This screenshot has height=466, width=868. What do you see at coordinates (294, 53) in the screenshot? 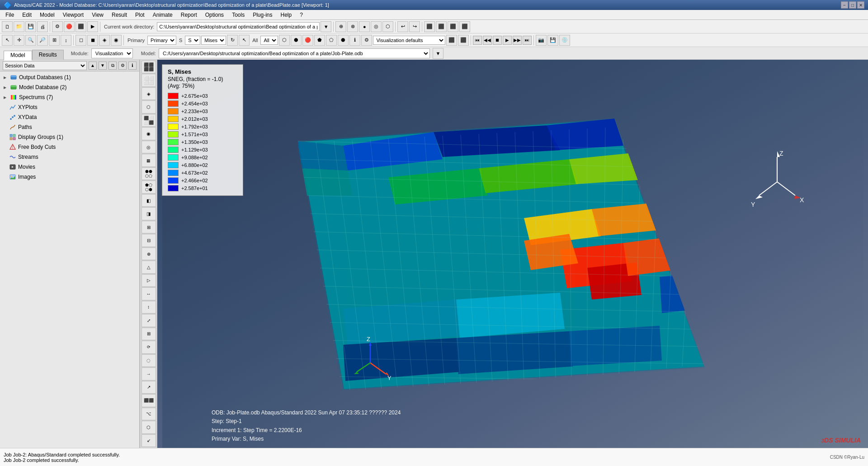
I see `model-path-select: C:/Users/yanran/Desktop/structural optim…` at bounding box center [294, 53].